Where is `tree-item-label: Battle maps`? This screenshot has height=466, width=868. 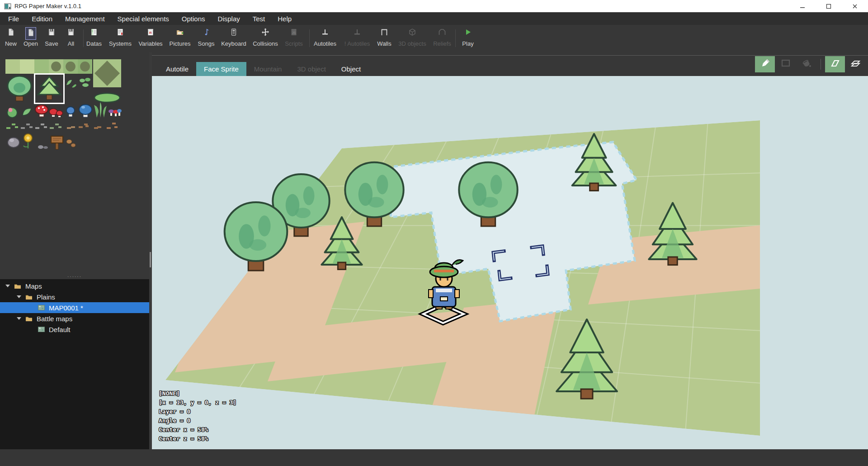
tree-item-label: Battle maps is located at coordinates (54, 319).